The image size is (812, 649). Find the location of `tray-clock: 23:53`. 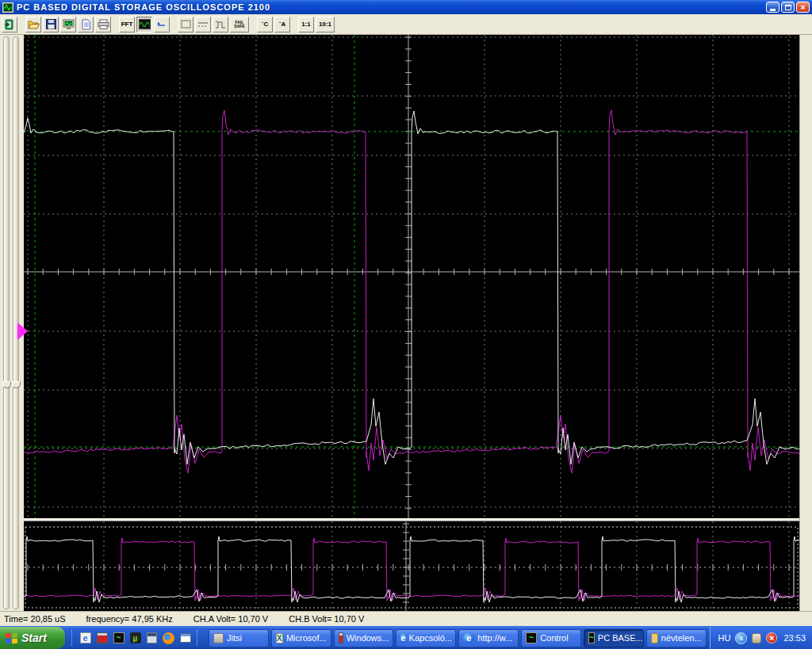

tray-clock: 23:53 is located at coordinates (794, 638).